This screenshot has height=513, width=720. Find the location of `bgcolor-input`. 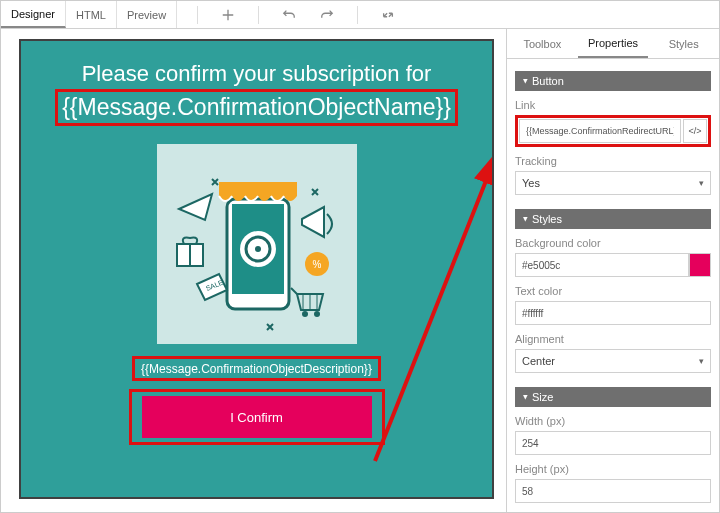

bgcolor-input is located at coordinates (602, 265).